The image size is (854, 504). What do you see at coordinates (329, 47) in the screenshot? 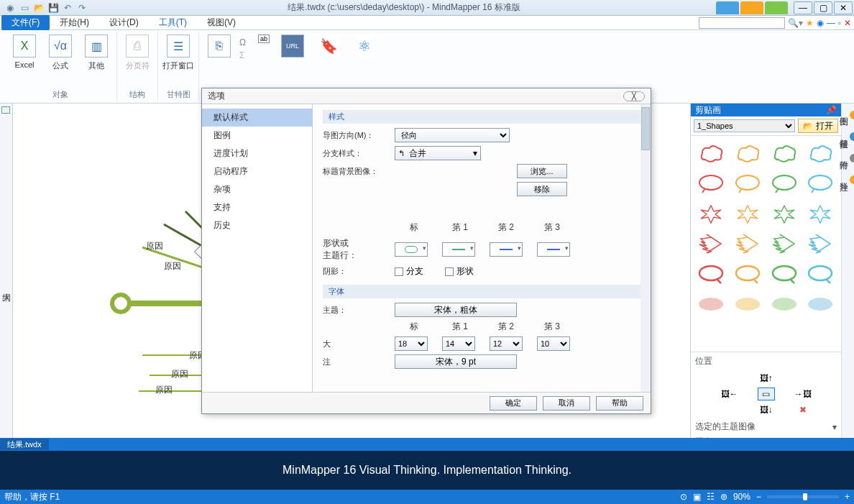
I see `ribbon-tag: 🔖` at bounding box center [329, 47].